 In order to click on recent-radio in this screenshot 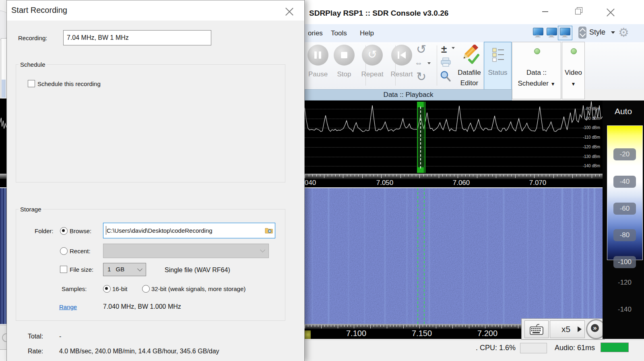, I will do `click(64, 251)`.